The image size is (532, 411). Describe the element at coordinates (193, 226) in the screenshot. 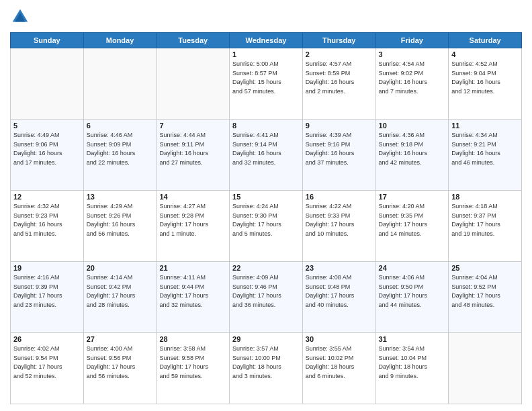

I see `calendar-cell: 14Sunrise: 4:27 AM Sunset: 9:28 PM Dayli…` at that location.